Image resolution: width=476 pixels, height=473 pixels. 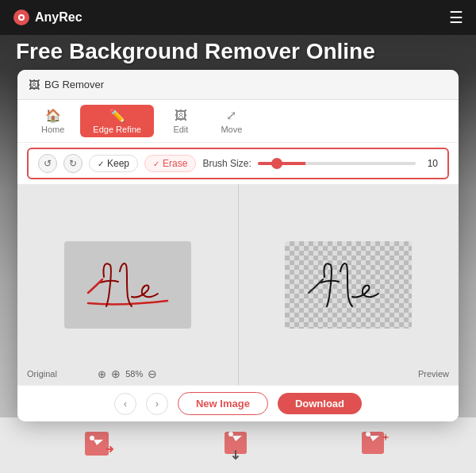 I want to click on logo-text: AnyRec, so click(x=59, y=17).